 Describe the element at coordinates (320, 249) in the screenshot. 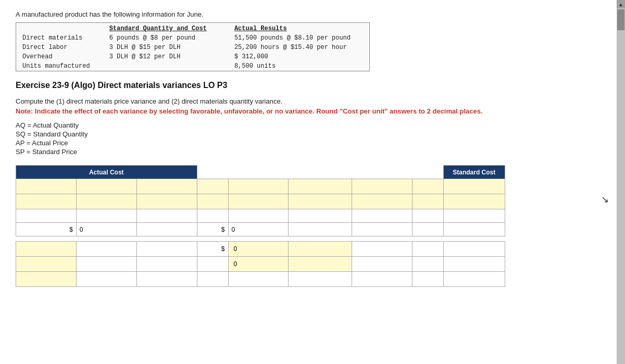

I see `var-yellow-r1c6` at that location.